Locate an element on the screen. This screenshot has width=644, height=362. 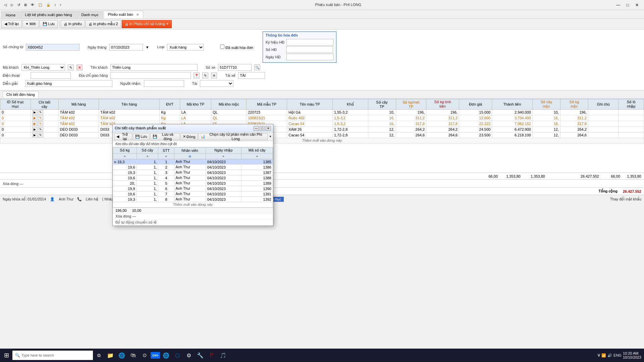
back-button: ◀ Trở lại is located at coordinates (11, 24).